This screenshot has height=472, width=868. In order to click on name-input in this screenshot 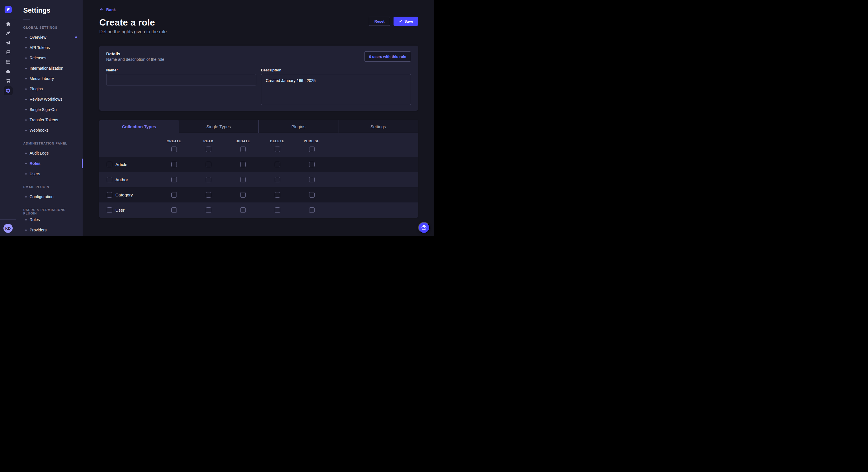, I will do `click(181, 80)`.